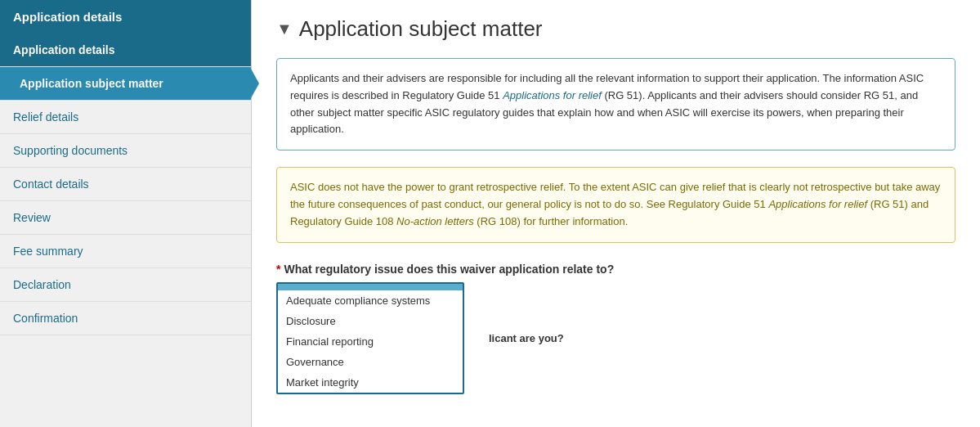 The image size is (980, 427). I want to click on info-blue-link1: Applications for relief, so click(553, 95).